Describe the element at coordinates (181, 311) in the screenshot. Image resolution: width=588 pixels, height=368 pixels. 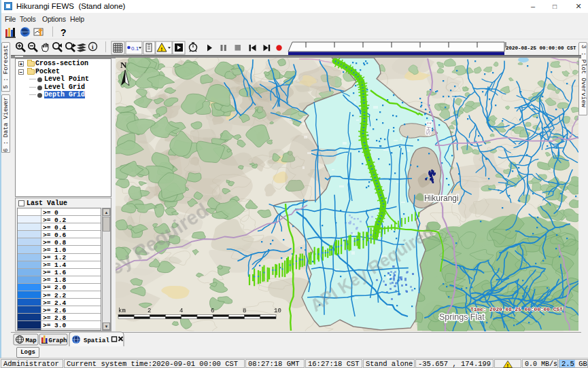
I see `svg-text: 4` at that location.